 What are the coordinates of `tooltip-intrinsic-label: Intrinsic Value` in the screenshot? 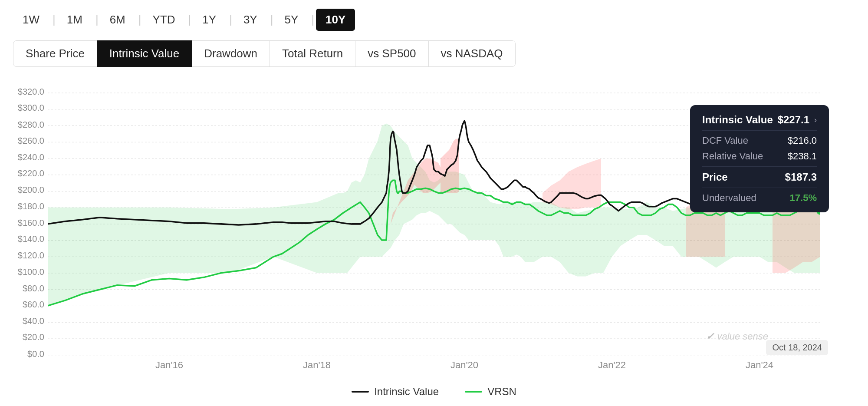 It's located at (738, 120).